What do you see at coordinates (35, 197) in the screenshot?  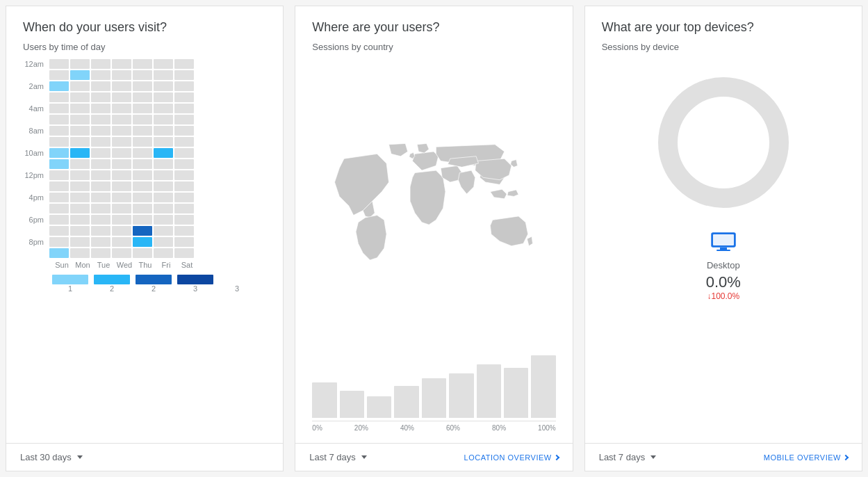 I see `time-label: 4pm` at bounding box center [35, 197].